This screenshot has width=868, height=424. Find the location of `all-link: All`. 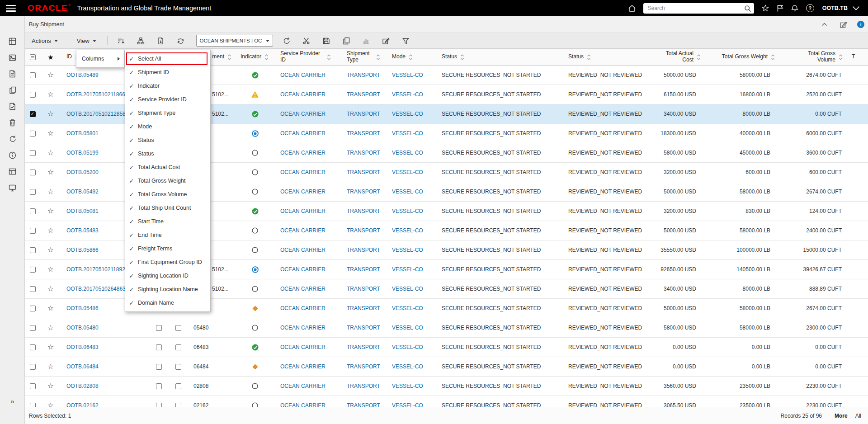

all-link: All is located at coordinates (858, 416).